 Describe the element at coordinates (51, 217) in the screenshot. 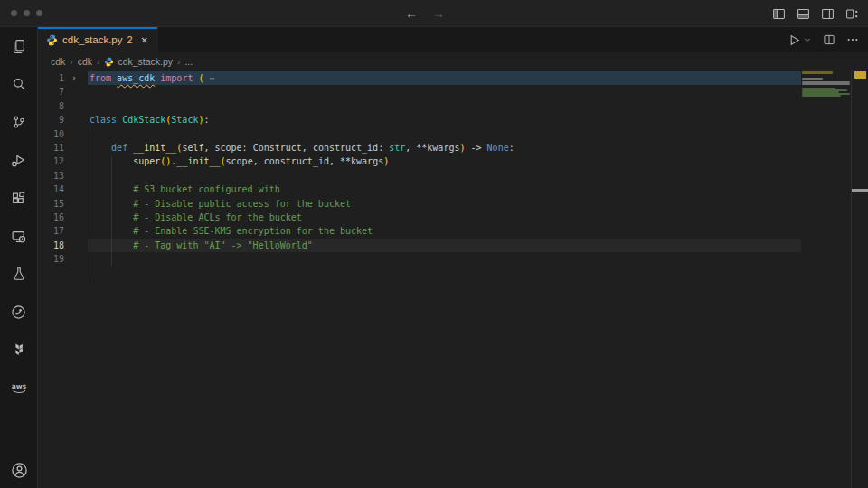

I see `line-number: 16` at that location.